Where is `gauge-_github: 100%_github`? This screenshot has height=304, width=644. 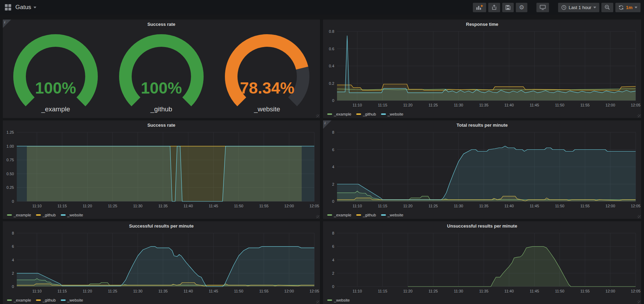 gauge-_github: 100%_github is located at coordinates (161, 72).